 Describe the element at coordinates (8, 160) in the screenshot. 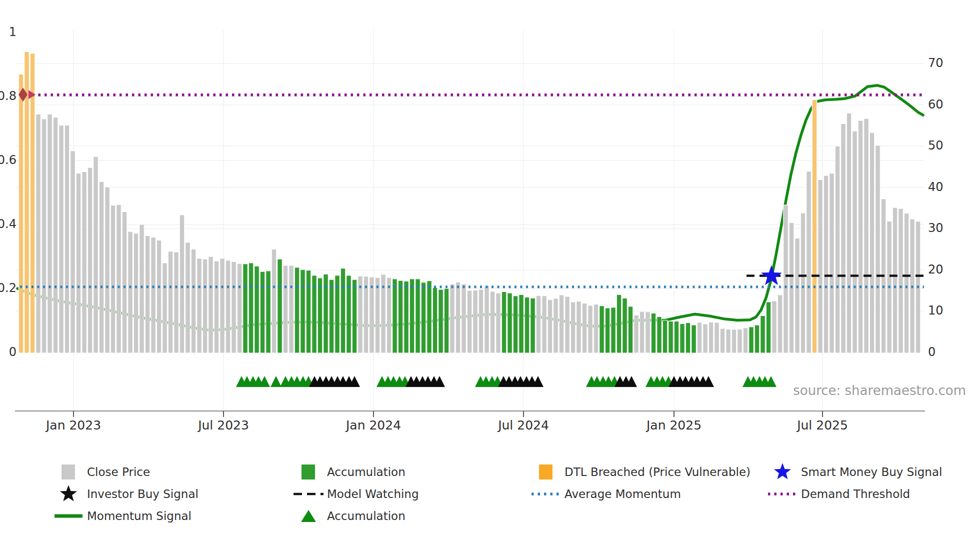

I see `left-axis-label: 0.6` at that location.